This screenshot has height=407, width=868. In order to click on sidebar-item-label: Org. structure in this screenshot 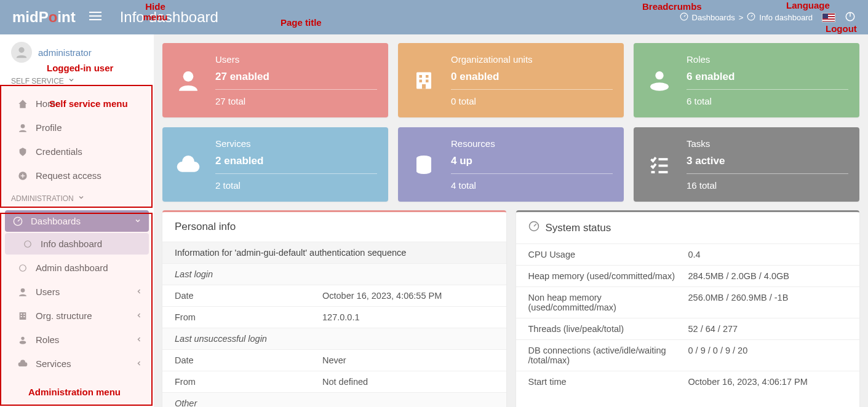, I will do `click(64, 316)`.